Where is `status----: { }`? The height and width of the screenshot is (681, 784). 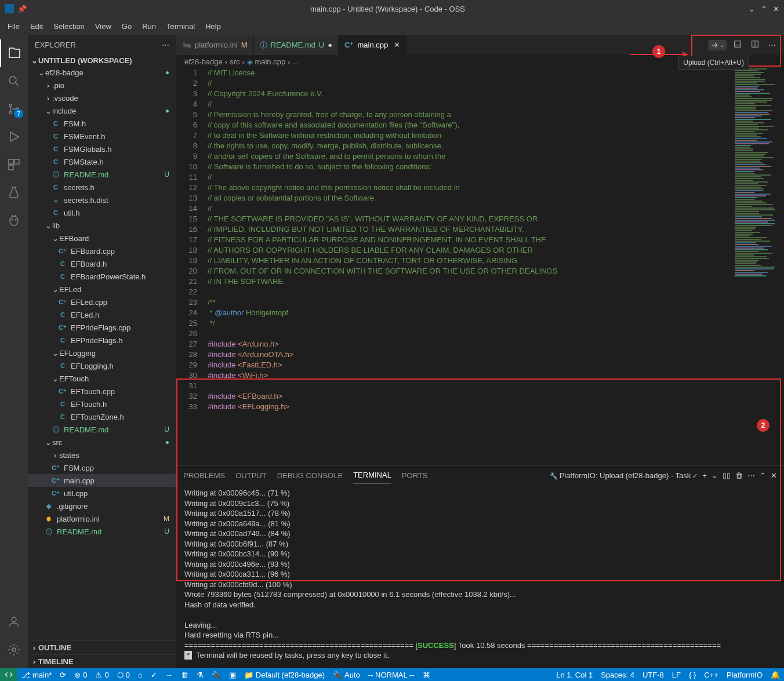
status----: { } is located at coordinates (692, 675).